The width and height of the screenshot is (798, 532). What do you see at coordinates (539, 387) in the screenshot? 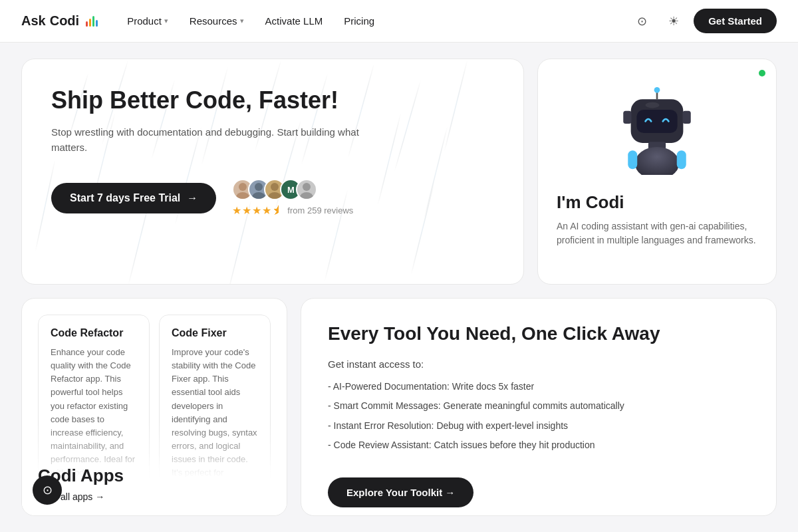
I see `toolkit-item-1: - AI-Powered Documentation: Write docs 5…` at bounding box center [539, 387].